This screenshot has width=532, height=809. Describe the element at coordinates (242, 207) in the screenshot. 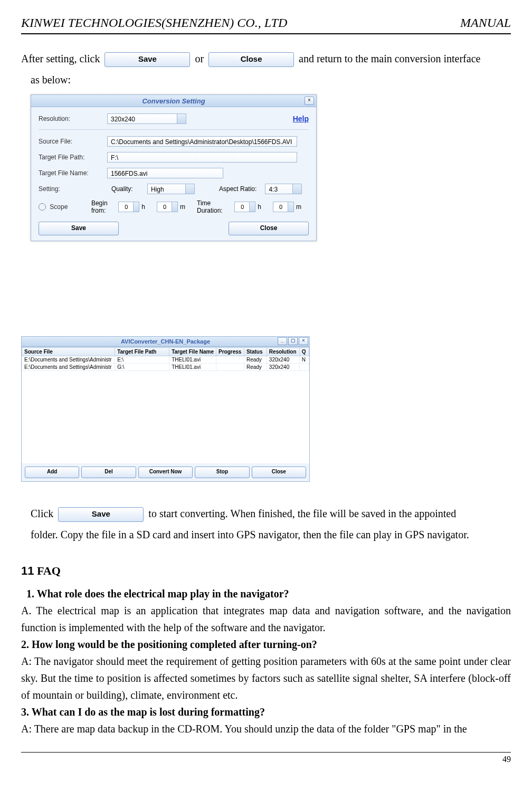

I see `duration-hour-input: 0` at that location.